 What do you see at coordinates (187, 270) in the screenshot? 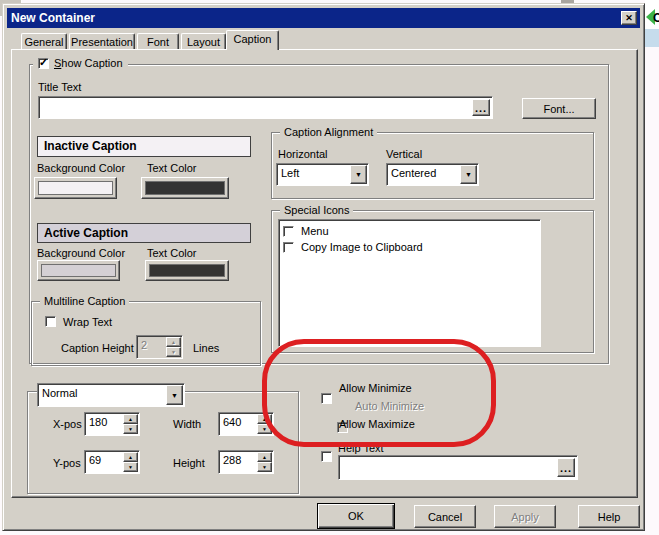
I see `active-text-color-swatch` at bounding box center [187, 270].